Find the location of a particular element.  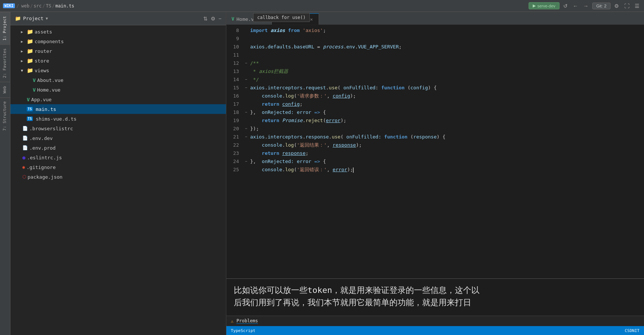

tab-close-main-ts: ✕ is located at coordinates (311, 19).